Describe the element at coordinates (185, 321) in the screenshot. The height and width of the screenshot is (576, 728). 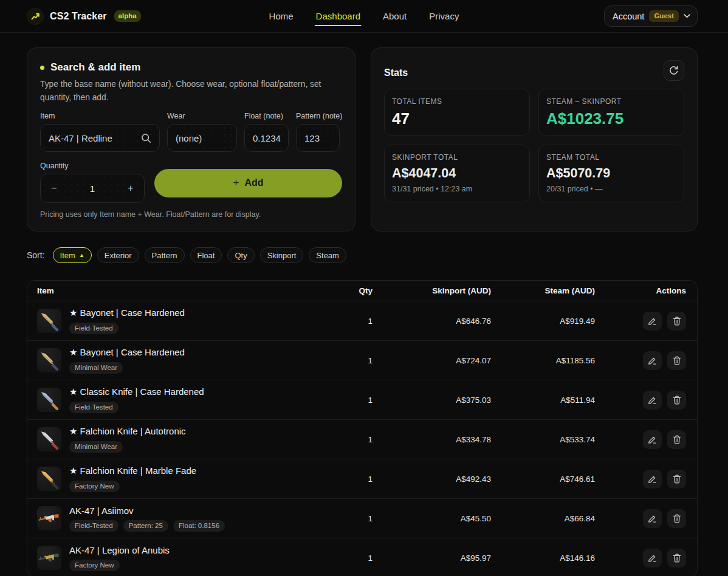
I see `item-cell: ★ Bayonet | Case Hardened Field-Tested` at that location.